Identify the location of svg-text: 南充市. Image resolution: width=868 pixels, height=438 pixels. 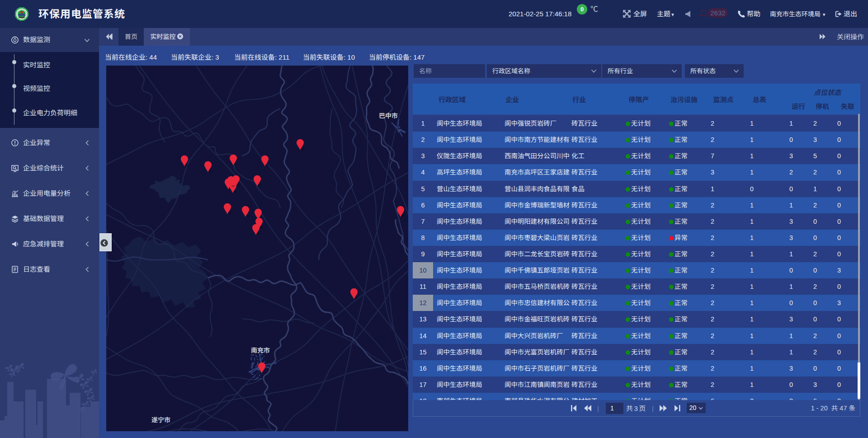
(260, 350).